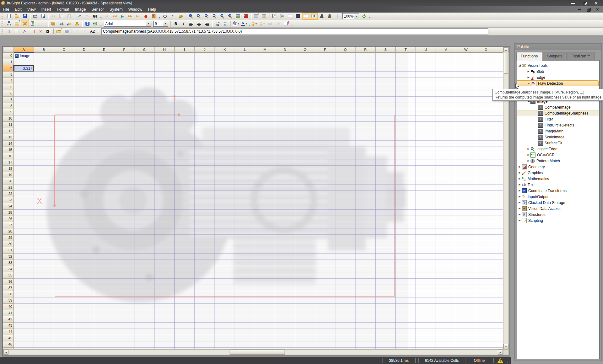 This screenshot has width=603, height=364. What do you see at coordinates (149, 24) in the screenshot?
I see `font-family-combo-dropdown-icon: ▼` at bounding box center [149, 24].